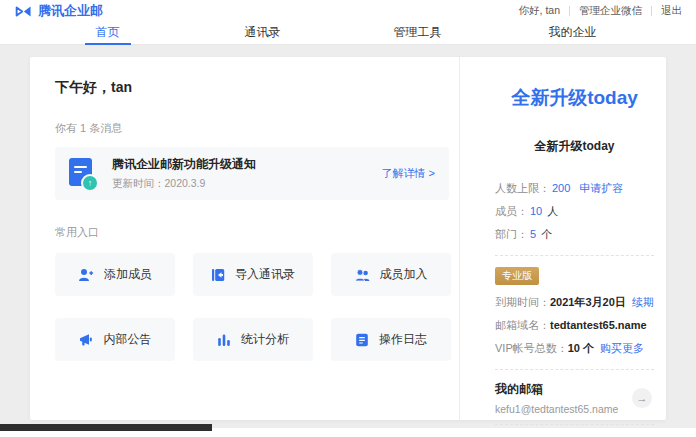 This screenshot has width=696, height=437. I want to click on tab-home: 首页, so click(108, 33).